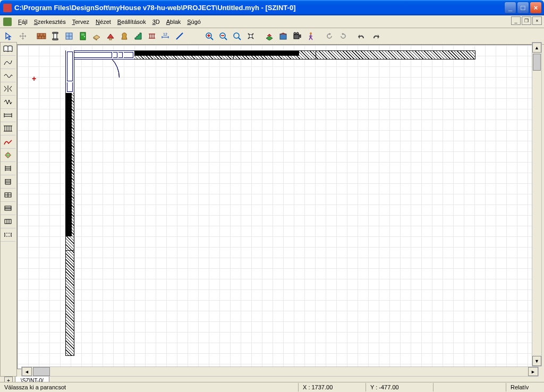 Image resolution: width=544 pixels, height=392 pixels. Describe the element at coordinates (523, 7) in the screenshot. I see `maximize-button: □` at that location.